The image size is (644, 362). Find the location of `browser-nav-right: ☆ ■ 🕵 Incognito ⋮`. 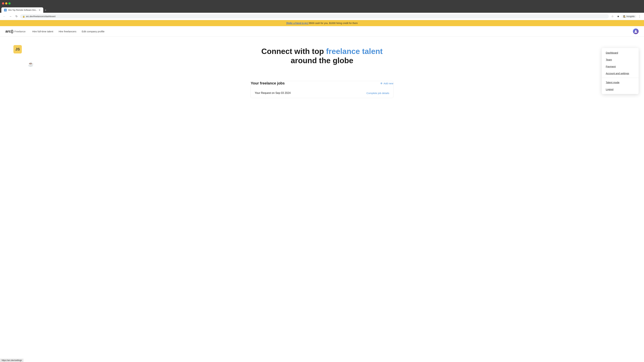

browser-nav-right: ☆ ■ 🕵 Incognito ⋮ is located at coordinates (626, 16).